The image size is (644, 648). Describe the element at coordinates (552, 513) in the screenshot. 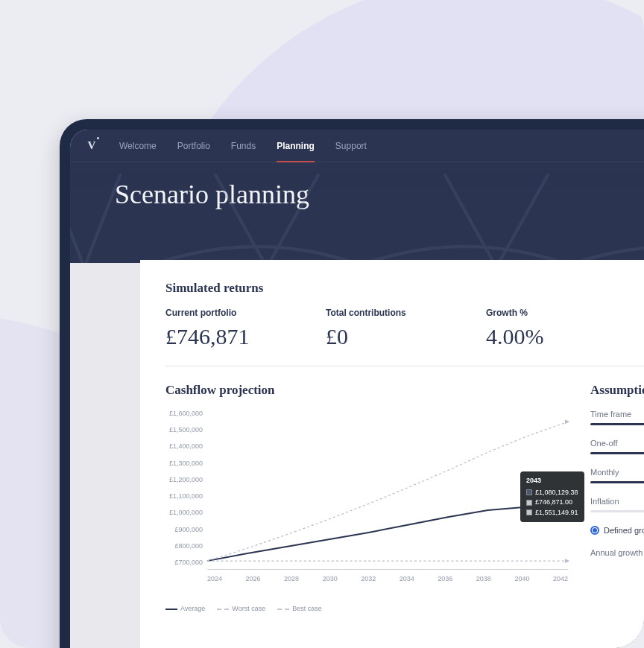

I see `tooltip-row: £1,551,149.91` at that location.